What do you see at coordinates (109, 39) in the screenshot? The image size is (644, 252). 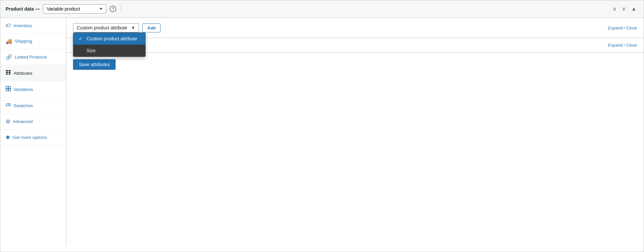 I see `dropdown-item-custom: ✓ Custom product attribute` at bounding box center [109, 39].